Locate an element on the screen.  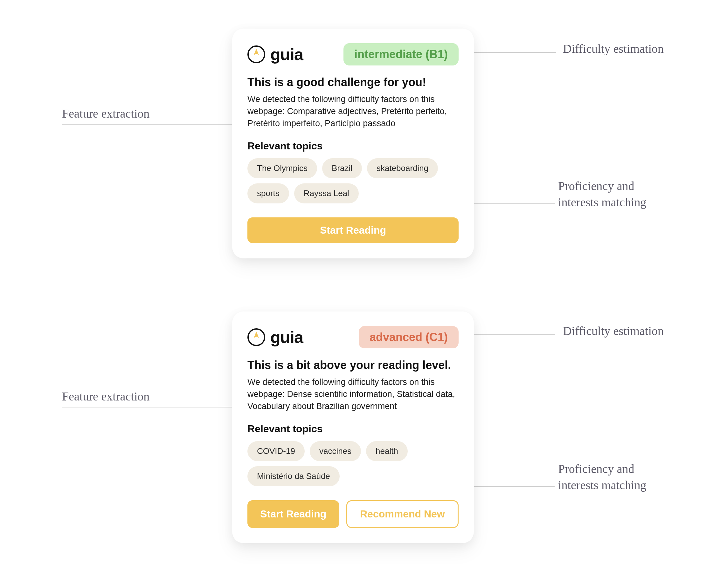
topic-chip: sports is located at coordinates (268, 193).